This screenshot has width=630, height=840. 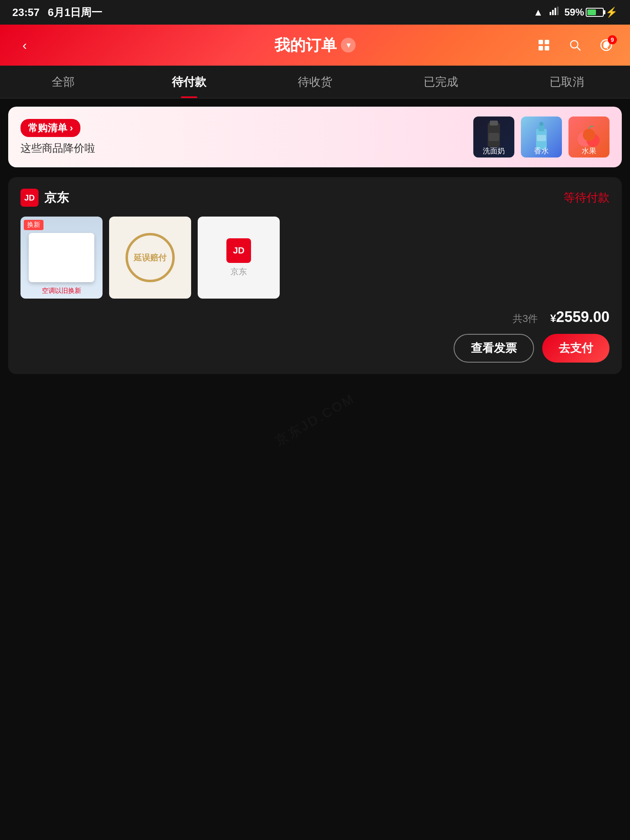 I want to click on header: ‹ 我的订单 ▾ 9, so click(x=315, y=45).